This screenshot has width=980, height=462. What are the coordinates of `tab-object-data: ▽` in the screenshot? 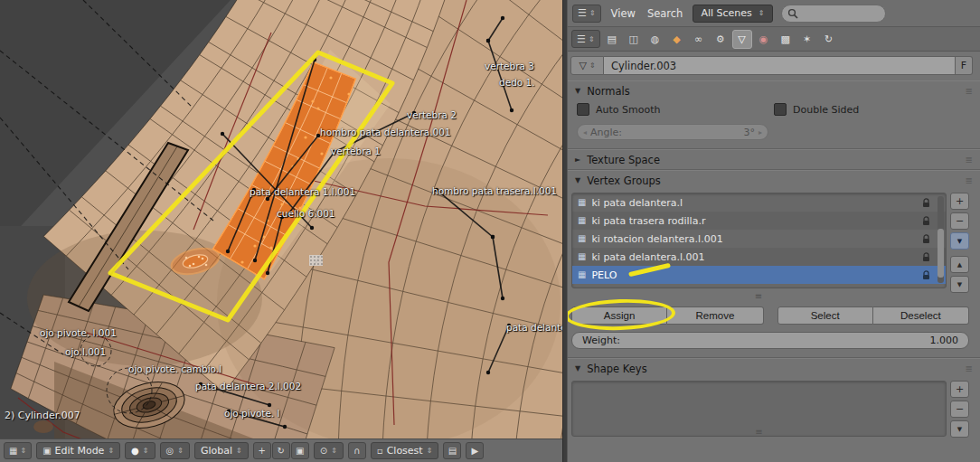 It's located at (742, 40).